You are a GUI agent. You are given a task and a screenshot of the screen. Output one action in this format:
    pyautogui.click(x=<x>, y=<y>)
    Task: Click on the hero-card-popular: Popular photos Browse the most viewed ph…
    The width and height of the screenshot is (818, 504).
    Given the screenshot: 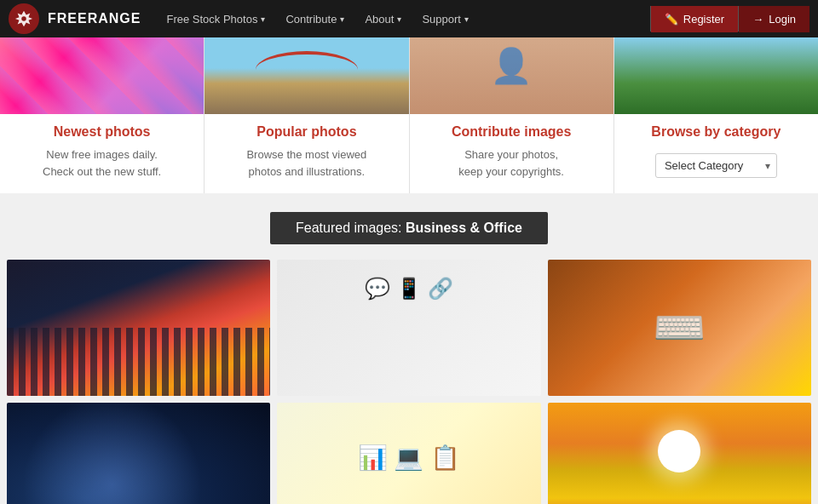 What is the action you would take?
    pyautogui.click(x=307, y=116)
    